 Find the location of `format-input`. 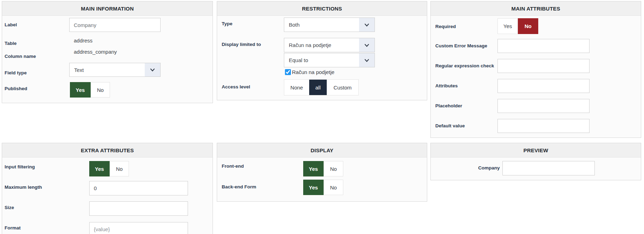

format-input is located at coordinates (138, 228).